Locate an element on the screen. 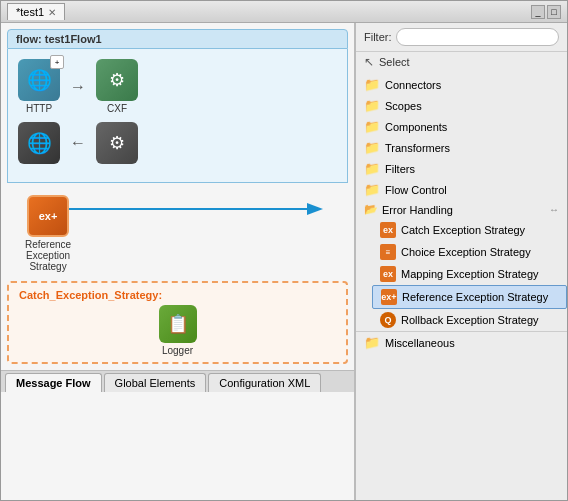 This screenshot has width=568, height=501. logger-icon: 📋 is located at coordinates (178, 324).